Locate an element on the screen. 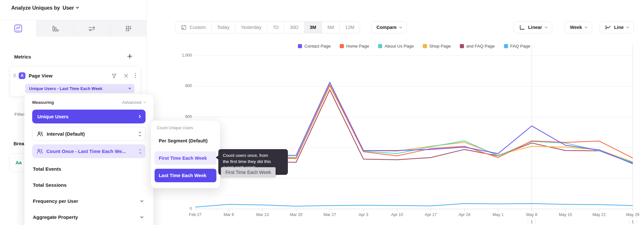  x-axis-tick-label: Mar 13 is located at coordinates (263, 215).